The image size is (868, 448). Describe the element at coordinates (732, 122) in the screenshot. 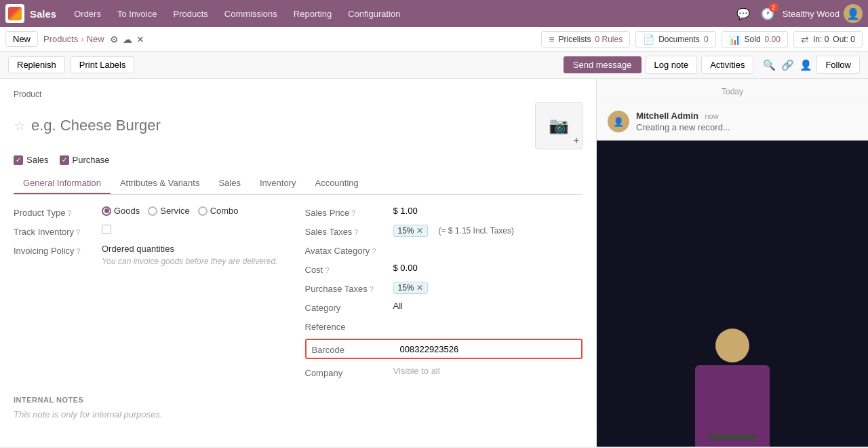

I see `chatter-message: 👤 Mitchell Admin now Creating a new reco…` at that location.